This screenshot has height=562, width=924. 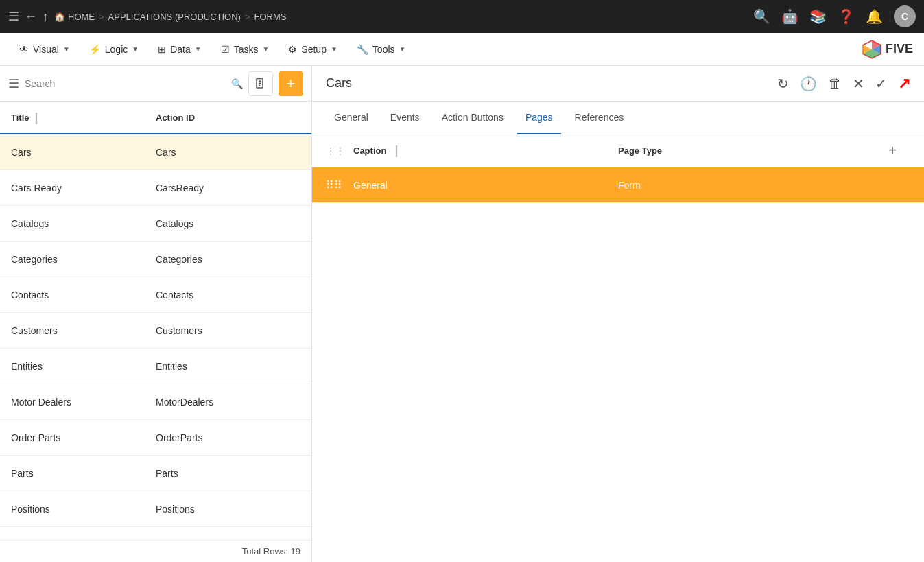 What do you see at coordinates (881, 84) in the screenshot?
I see `save-check-icon: ✓` at bounding box center [881, 84].